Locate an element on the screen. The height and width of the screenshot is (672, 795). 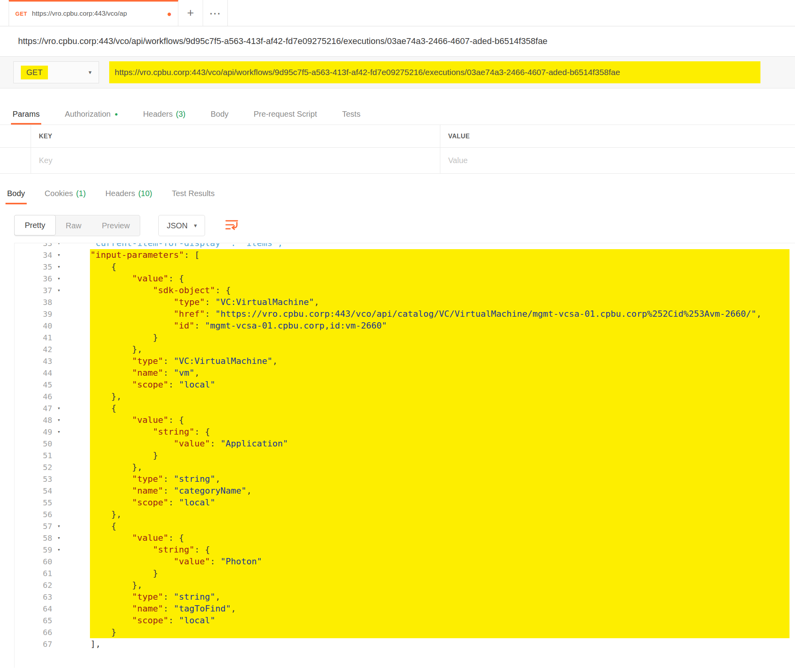
response-view-raw: Raw is located at coordinates (73, 226).